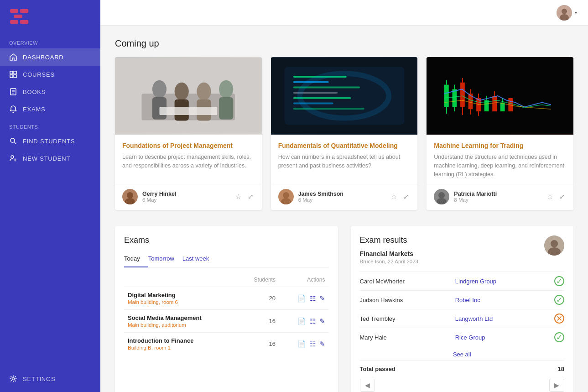 The height and width of the screenshot is (392, 588). I want to click on prev-arrow-button: ◀, so click(368, 385).